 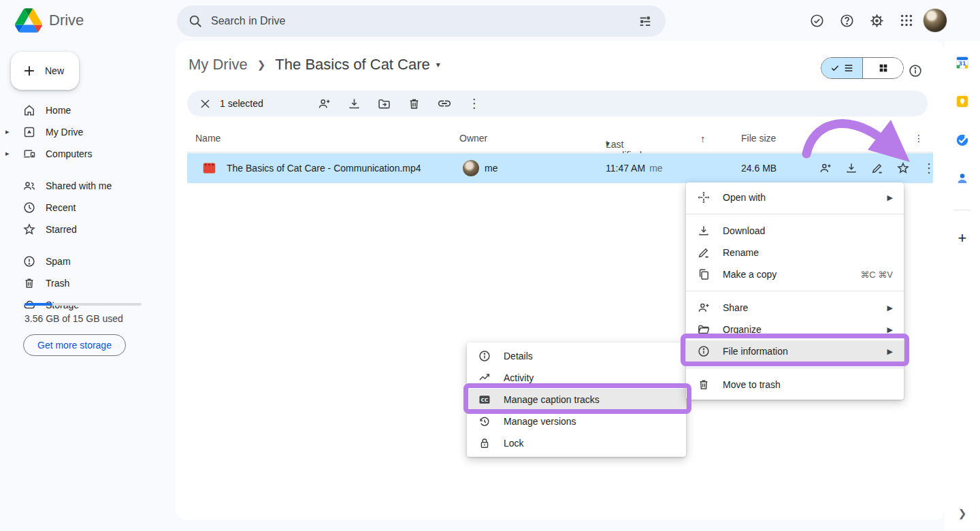 I want to click on column-header-name: Name, so click(x=208, y=138).